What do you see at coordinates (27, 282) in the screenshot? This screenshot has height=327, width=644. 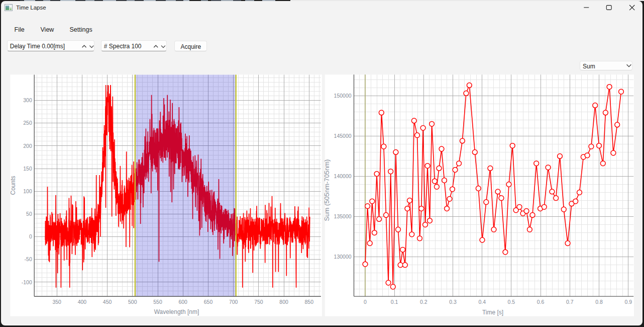 I see `svg-text: -100` at bounding box center [27, 282].